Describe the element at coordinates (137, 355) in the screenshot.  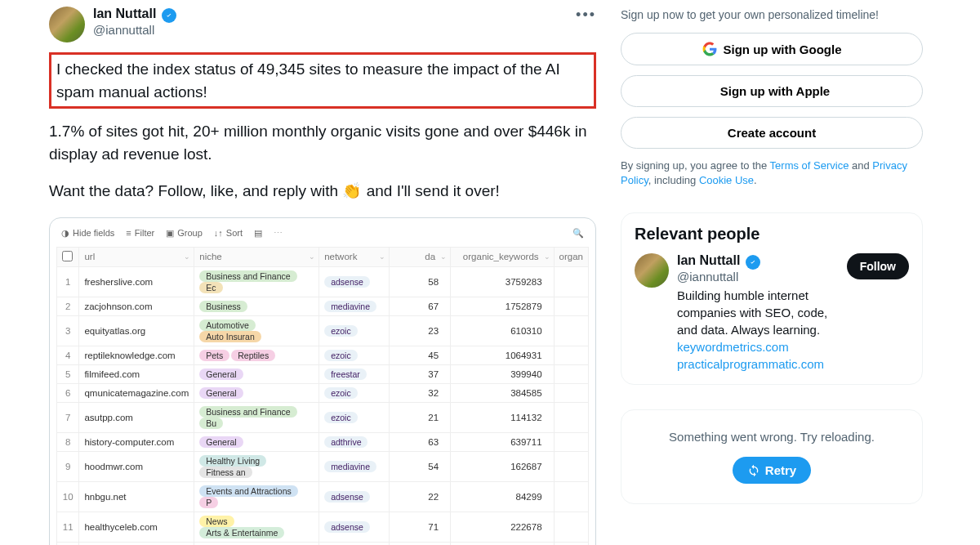
I see `cell-url: reptileknowledge.com` at that location.